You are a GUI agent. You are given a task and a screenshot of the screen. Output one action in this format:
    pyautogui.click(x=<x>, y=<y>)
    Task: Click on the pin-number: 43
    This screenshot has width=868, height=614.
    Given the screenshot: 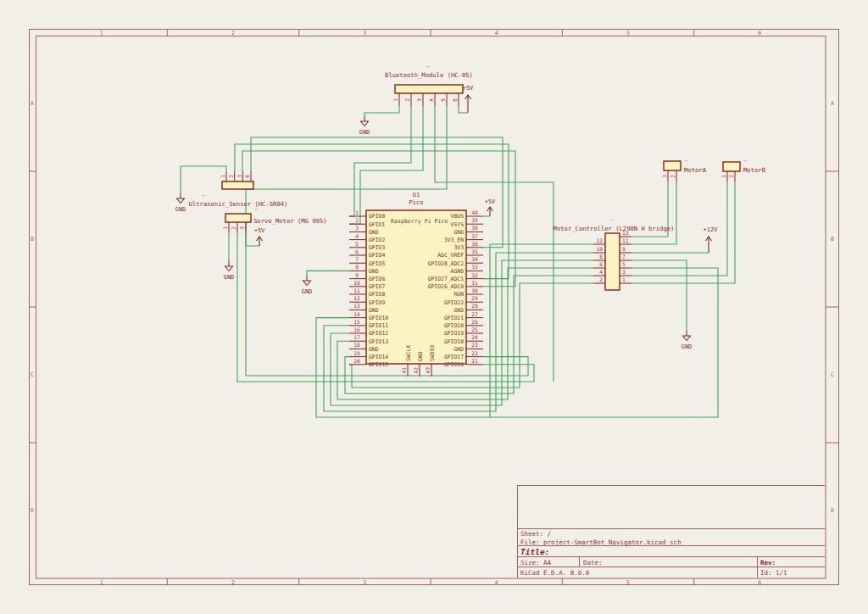 What is the action you would take?
    pyautogui.click(x=427, y=371)
    